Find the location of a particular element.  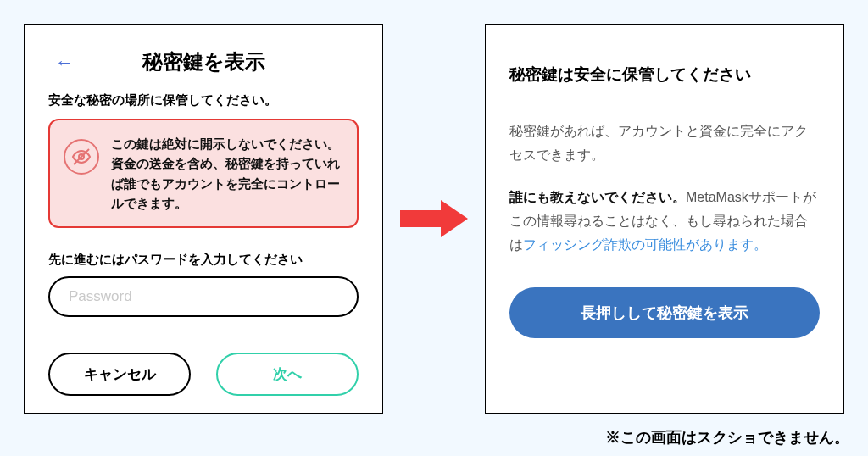

panel1-subtitle: 安全な秘密の場所に保管してください。 is located at coordinates (203, 100).